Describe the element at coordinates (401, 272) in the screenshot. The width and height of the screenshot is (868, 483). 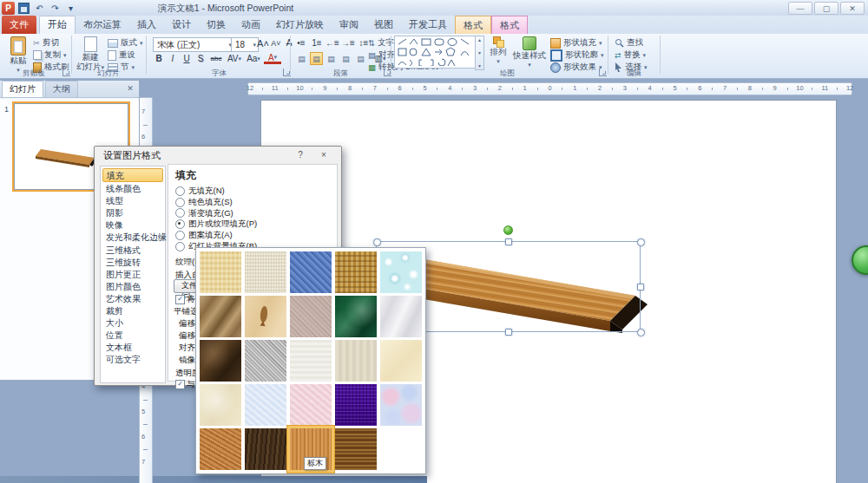
I see `texture-swatch-水滴` at that location.